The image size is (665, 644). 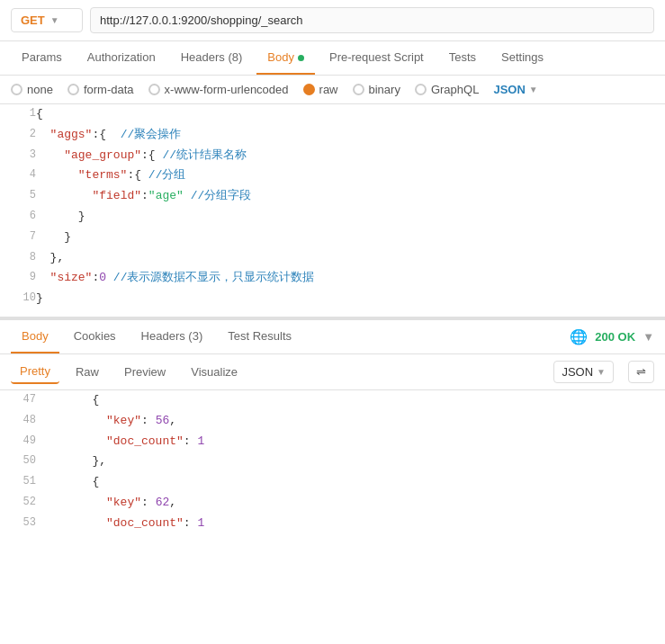 What do you see at coordinates (333, 372) in the screenshot?
I see `response-format-row: Pretty Raw Preview Visualize JSON ▼ ⇌` at bounding box center [333, 372].